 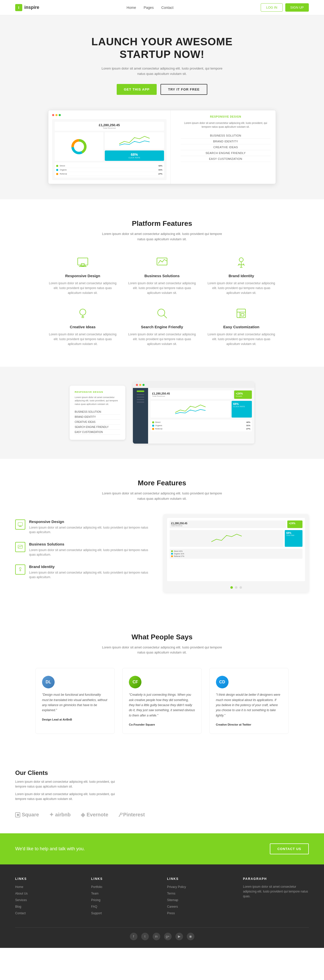 What do you see at coordinates (173, 900) in the screenshot?
I see `footer-link: Sitemap` at bounding box center [173, 900].